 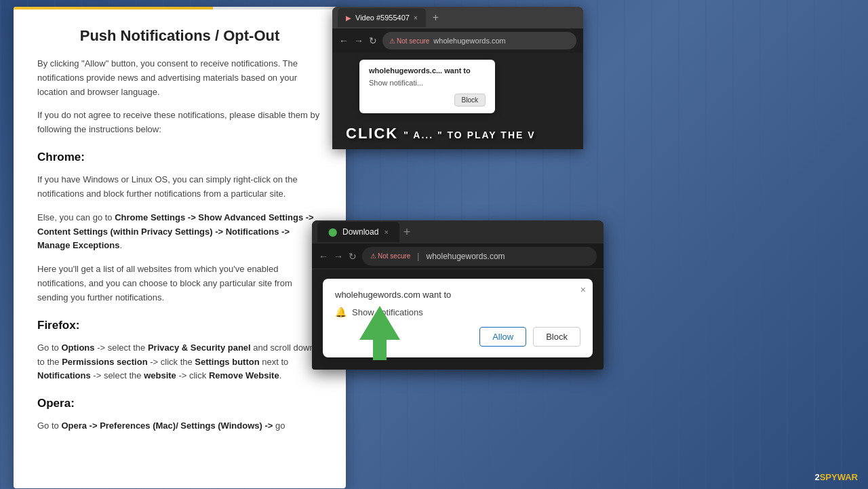 I want to click on browser-window-2: ⬤ Download × + ← → ↻ ⚠ Not secure | whol…, so click(x=458, y=295).